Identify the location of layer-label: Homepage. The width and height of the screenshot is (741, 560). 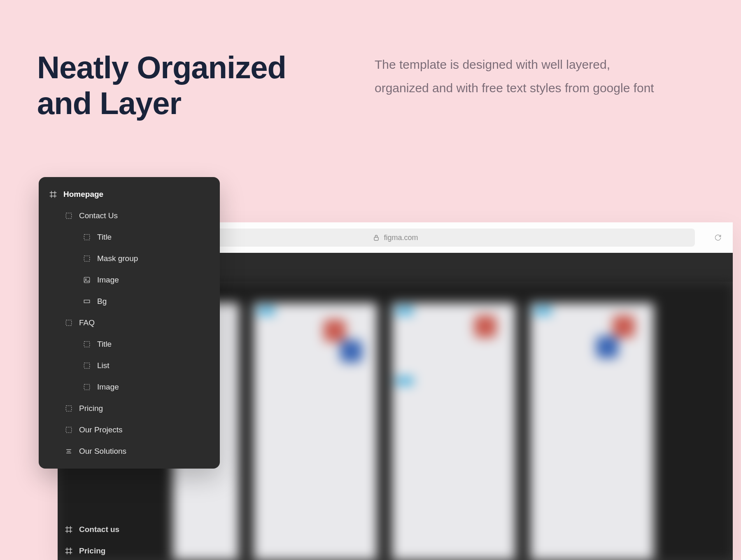
(83, 194).